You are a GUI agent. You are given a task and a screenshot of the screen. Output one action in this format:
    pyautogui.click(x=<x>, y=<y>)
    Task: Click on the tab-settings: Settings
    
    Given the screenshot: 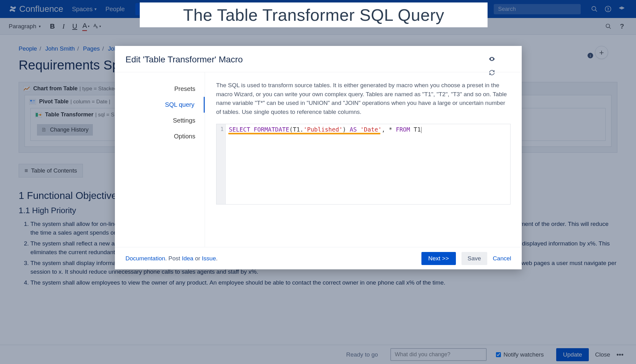 What is the action you would take?
    pyautogui.click(x=160, y=120)
    